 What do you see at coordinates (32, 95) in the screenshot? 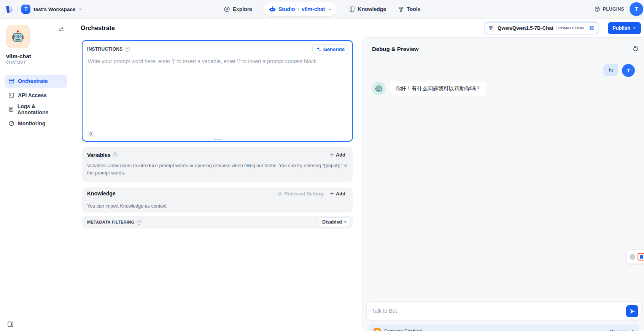
I see `sidebar-item-label: API Access` at bounding box center [32, 95].